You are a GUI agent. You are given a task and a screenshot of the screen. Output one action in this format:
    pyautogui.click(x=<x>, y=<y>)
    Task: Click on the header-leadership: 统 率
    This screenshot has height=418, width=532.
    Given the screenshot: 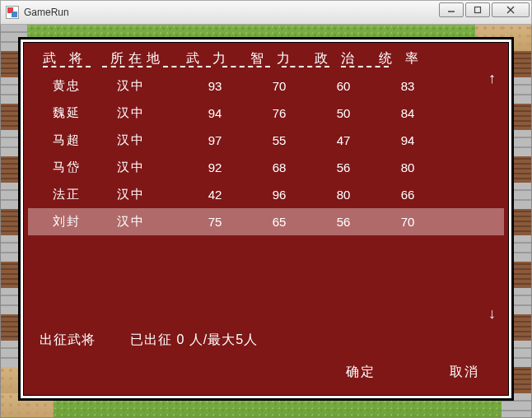 What is the action you would take?
    pyautogui.click(x=401, y=59)
    